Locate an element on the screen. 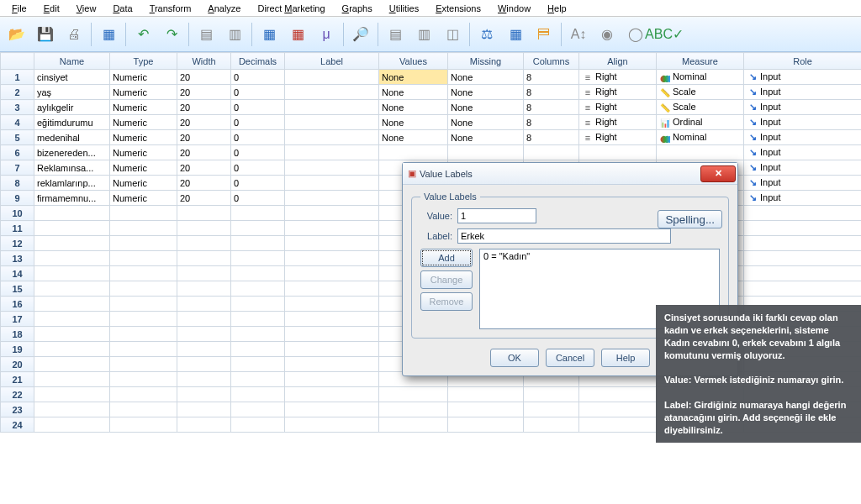 This screenshot has height=504, width=861. row-header: 12 is located at coordinates (18, 244).